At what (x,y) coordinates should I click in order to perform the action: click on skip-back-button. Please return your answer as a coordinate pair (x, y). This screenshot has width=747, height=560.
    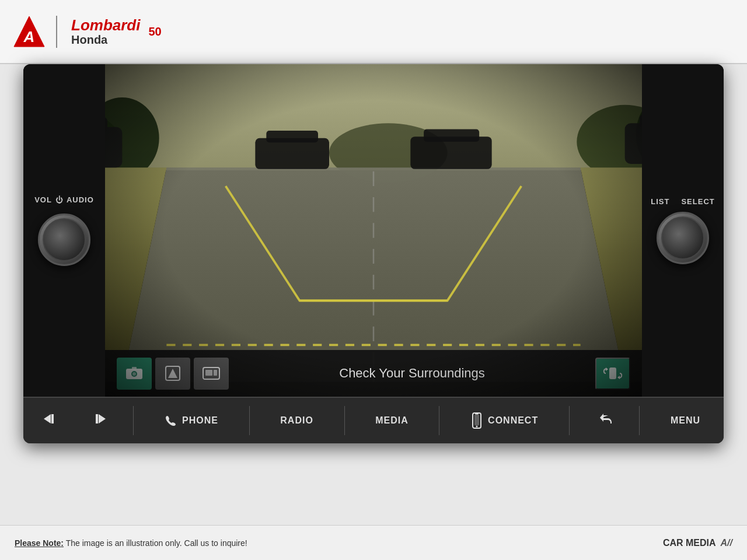
    Looking at the image, I should click on (51, 421).